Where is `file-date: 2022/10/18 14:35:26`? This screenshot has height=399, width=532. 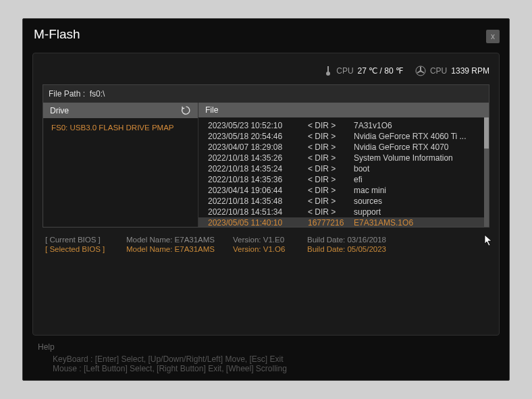 file-date: 2022/10/18 14:35:26 is located at coordinates (258, 158).